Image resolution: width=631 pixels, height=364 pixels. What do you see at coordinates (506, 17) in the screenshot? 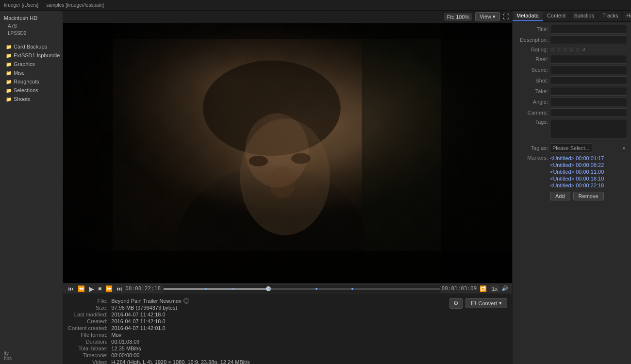
I see `fullscreen-button: ⛶` at bounding box center [506, 17].